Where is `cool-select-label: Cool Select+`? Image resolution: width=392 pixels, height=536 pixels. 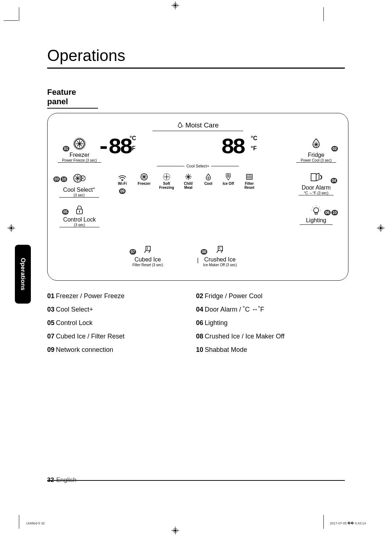
cool-select-label: Cool Select+ is located at coordinates (79, 190).